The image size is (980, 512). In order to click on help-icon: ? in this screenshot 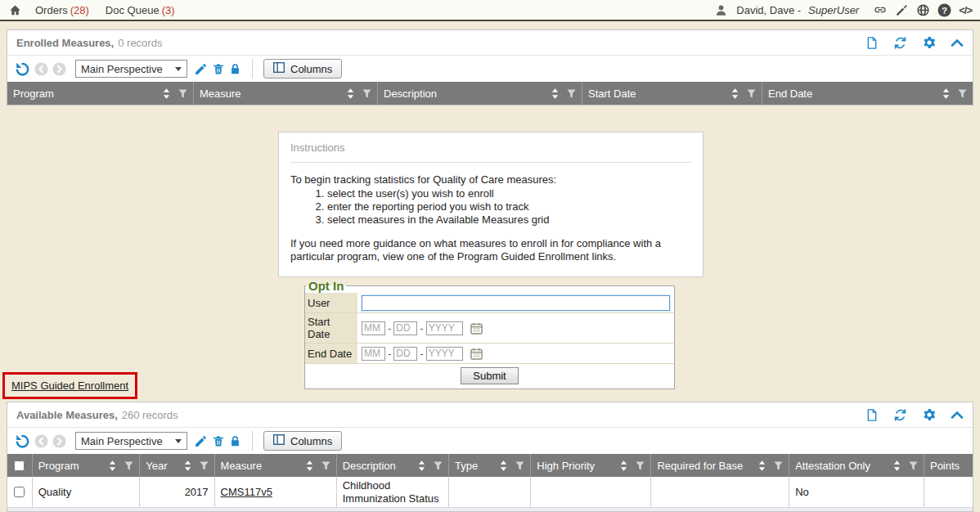, I will do `click(944, 10)`.